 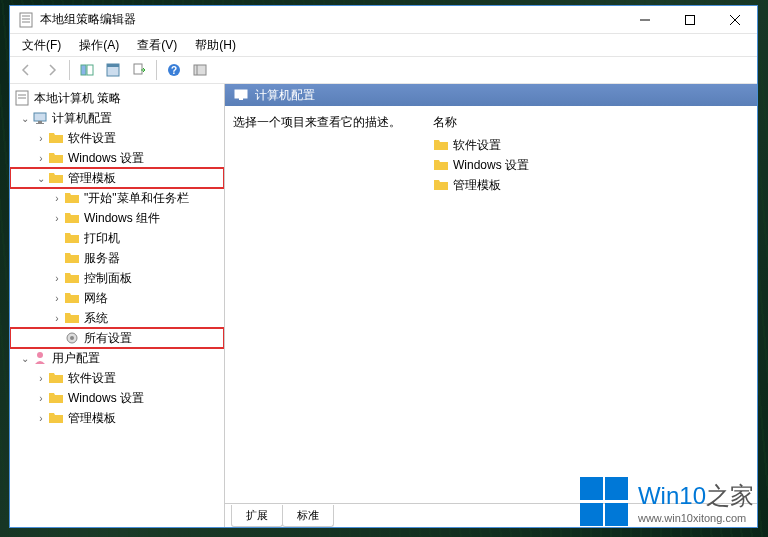 I want to click on tree-computer-config: ⌄ 计算机配置, so click(x=117, y=118).